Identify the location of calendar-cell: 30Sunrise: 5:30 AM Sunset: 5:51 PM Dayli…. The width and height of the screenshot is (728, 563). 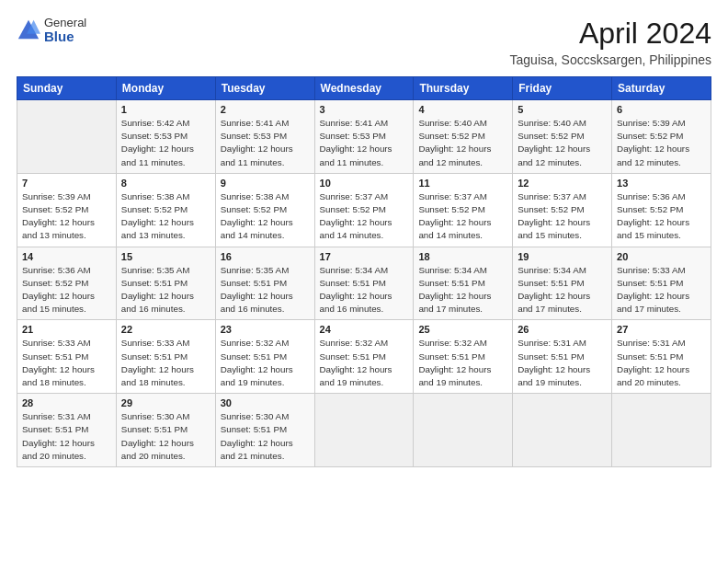
(265, 431).